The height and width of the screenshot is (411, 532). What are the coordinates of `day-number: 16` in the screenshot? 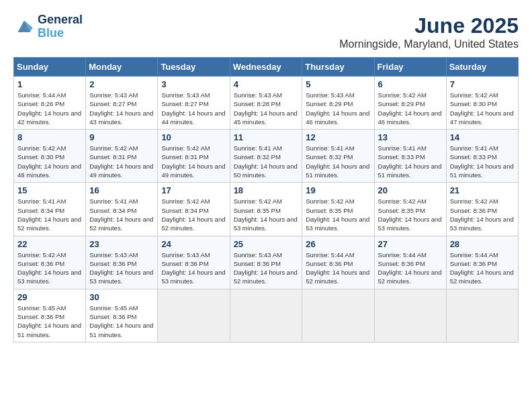 It's located at (122, 191).